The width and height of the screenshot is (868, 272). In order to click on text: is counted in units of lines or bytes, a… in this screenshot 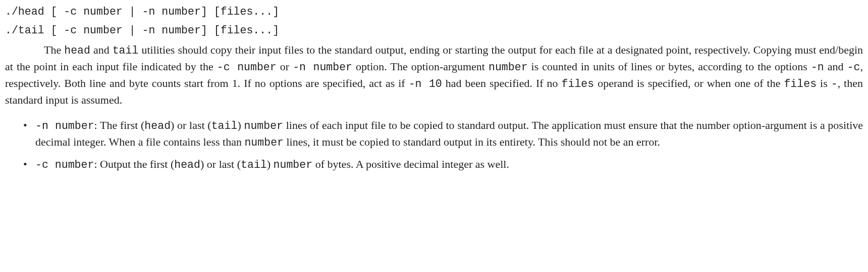, I will do `click(669, 67)`.